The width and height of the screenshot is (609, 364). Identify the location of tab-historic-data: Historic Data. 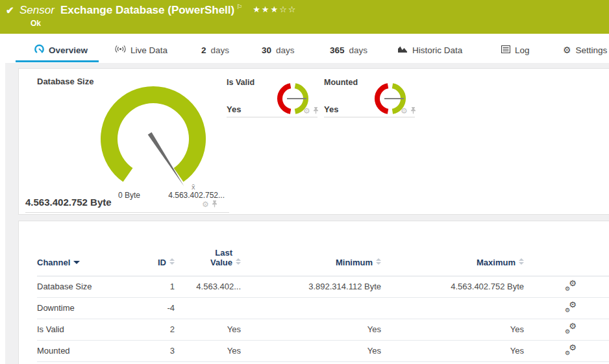
(430, 50).